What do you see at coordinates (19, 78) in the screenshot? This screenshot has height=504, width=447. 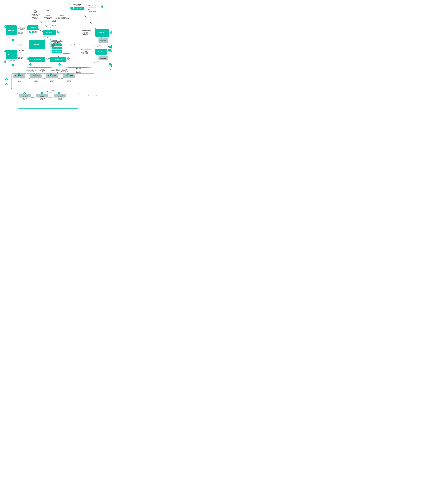 I see `storage-node1: KUMA storage service ClickHouse DB Shard…` at bounding box center [19, 78].